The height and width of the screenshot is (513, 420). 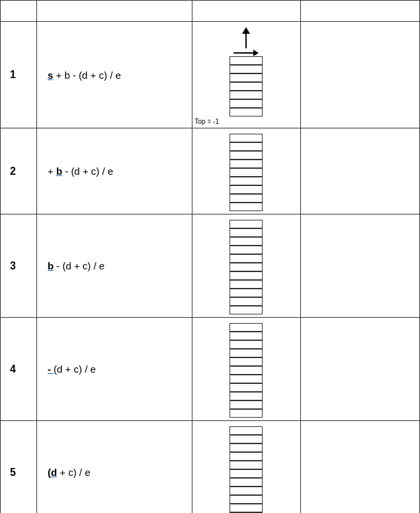 I want to click on expression-cell: + b - (d + c) / e, so click(x=114, y=171).